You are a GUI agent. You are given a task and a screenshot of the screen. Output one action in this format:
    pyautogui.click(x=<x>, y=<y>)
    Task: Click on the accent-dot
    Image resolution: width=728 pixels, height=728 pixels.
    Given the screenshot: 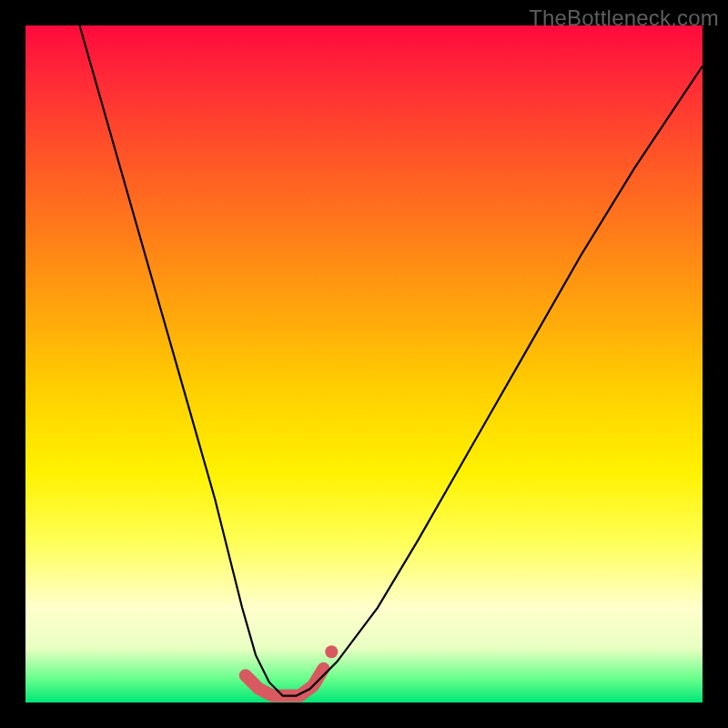 What is the action you would take?
    pyautogui.click(x=331, y=652)
    